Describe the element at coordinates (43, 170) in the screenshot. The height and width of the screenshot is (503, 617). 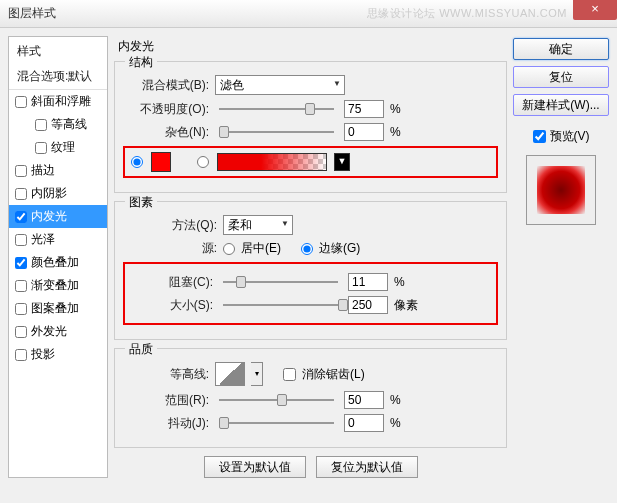
I see `style-label: 描边` at that location.